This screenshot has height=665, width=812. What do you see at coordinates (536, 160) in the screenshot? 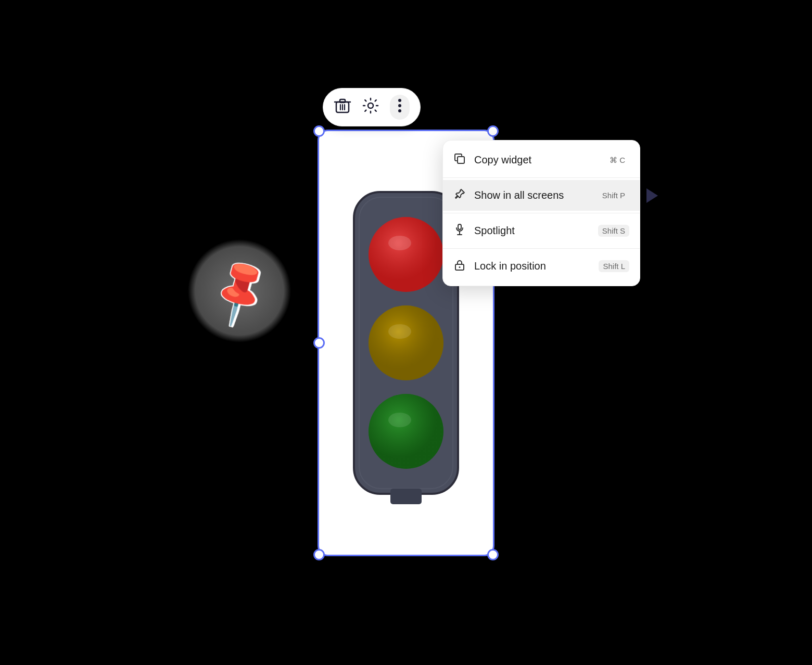
I see `copy-widget-label: Copy widget` at bounding box center [536, 160].